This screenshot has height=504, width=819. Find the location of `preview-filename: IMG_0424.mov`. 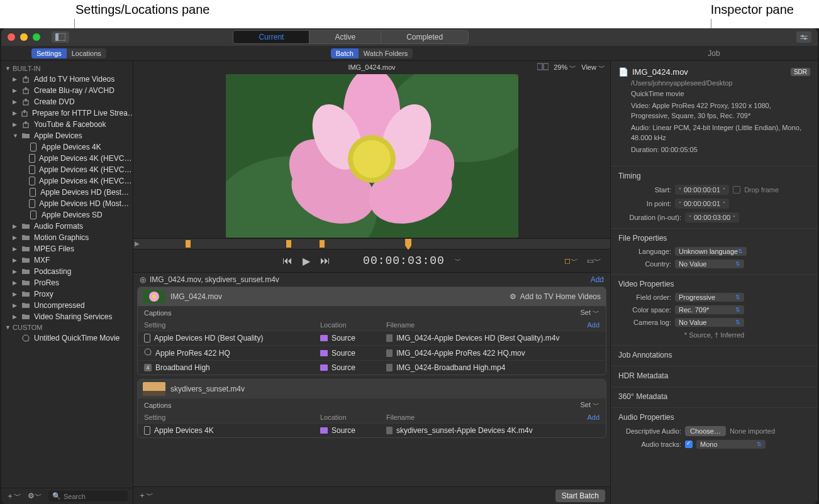

preview-filename: IMG_0424.mov is located at coordinates (371, 67).